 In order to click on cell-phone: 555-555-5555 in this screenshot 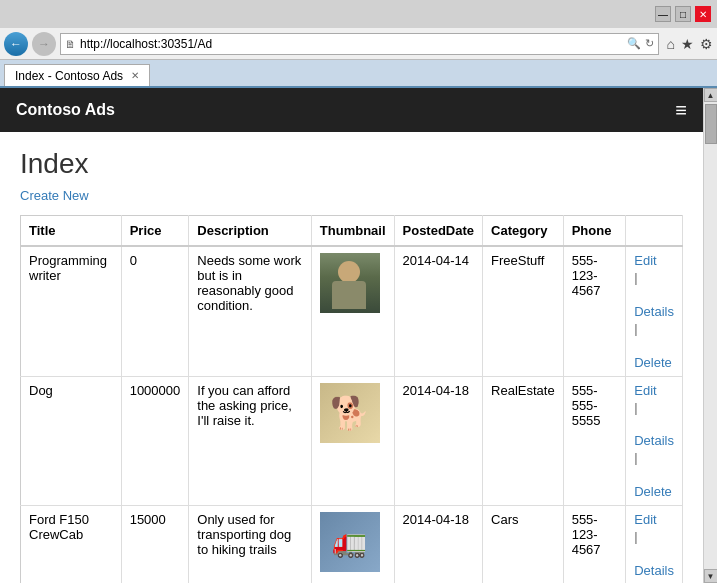, I will do `click(594, 441)`.